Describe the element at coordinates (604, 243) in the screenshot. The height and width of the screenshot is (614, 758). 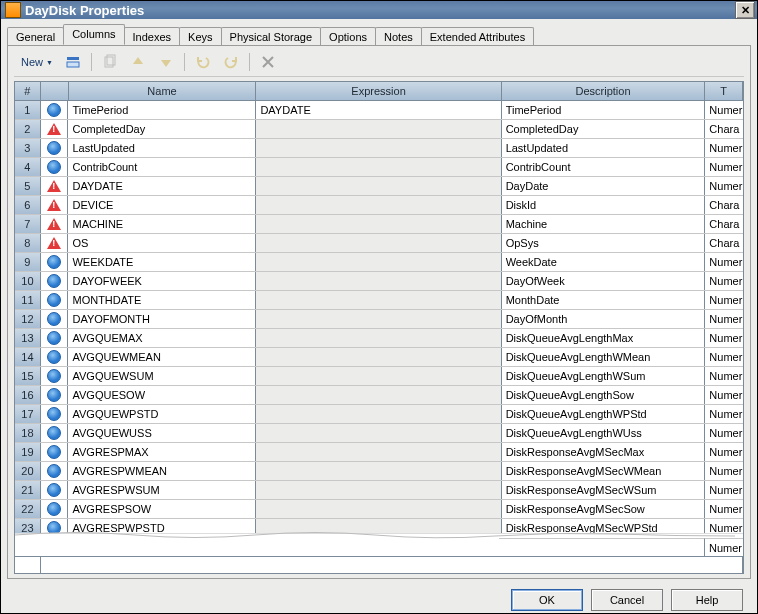
I see `description-cell: OpSys` at that location.